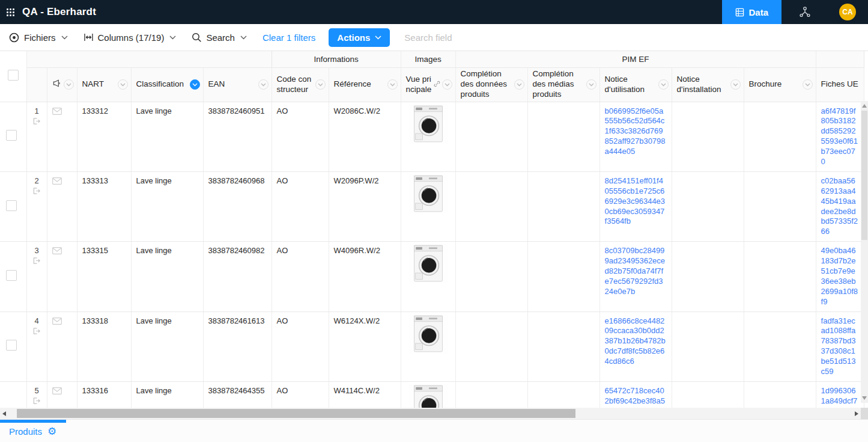  What do you see at coordinates (432, 84) in the screenshot?
I see `column-header-row: NART Classification EAN Code constructeu…` at bounding box center [432, 84].